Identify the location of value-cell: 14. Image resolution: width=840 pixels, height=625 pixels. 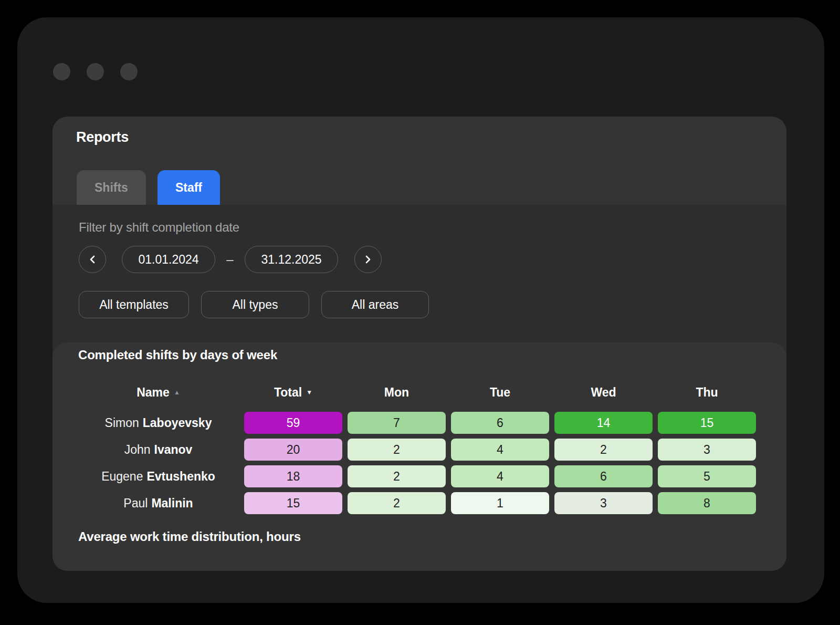
(604, 423).